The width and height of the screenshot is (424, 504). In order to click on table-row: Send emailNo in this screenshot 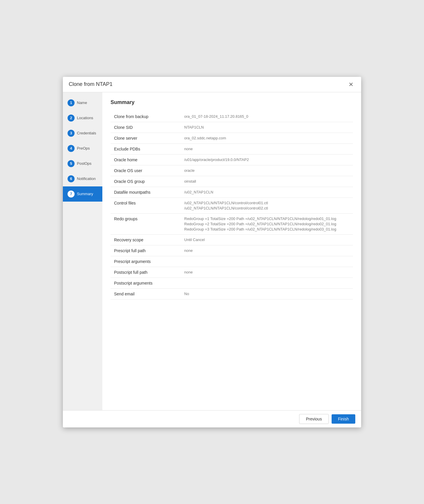, I will do `click(232, 294)`.